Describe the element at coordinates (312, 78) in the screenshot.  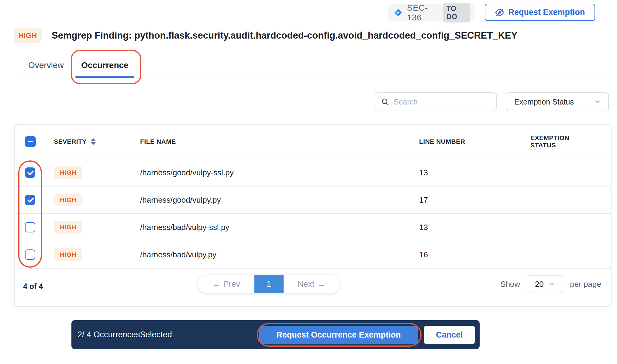
I see `tabs-divider` at that location.